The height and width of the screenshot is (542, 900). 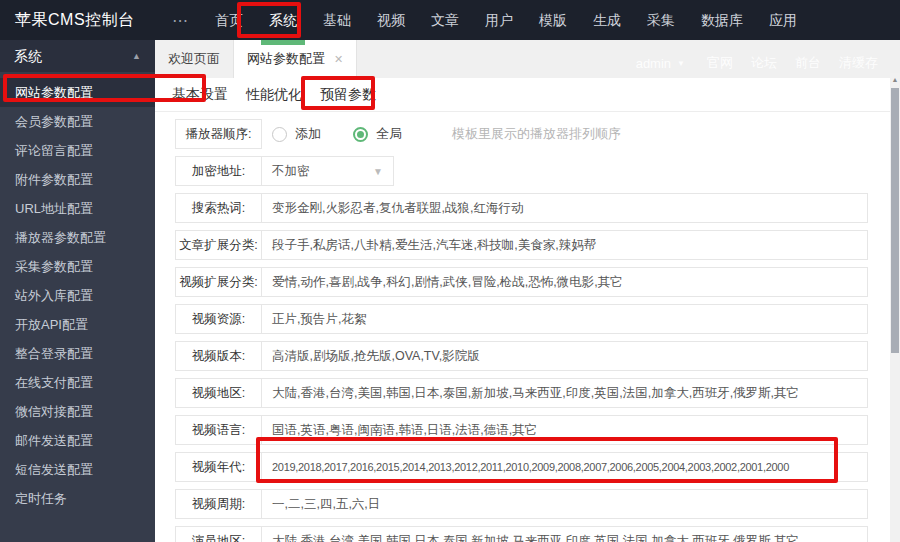 I want to click on tab-label: 欢迎页面, so click(x=194, y=59).